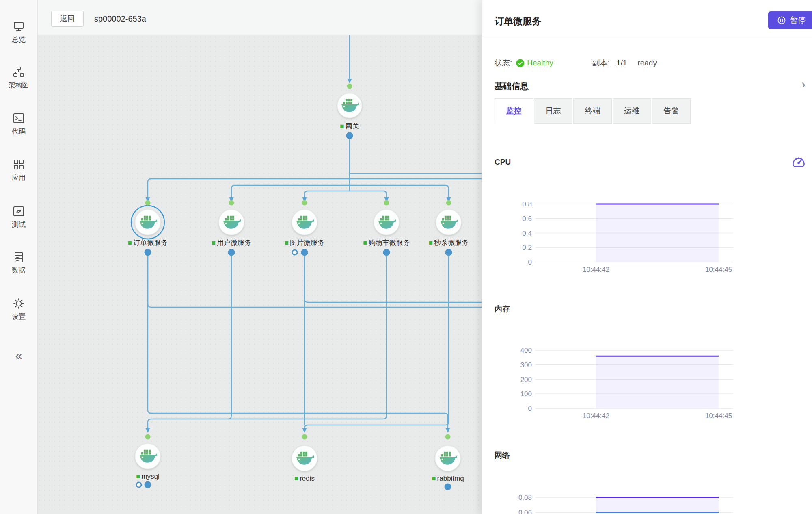  I want to click on y-tick-label: 200, so click(526, 380).